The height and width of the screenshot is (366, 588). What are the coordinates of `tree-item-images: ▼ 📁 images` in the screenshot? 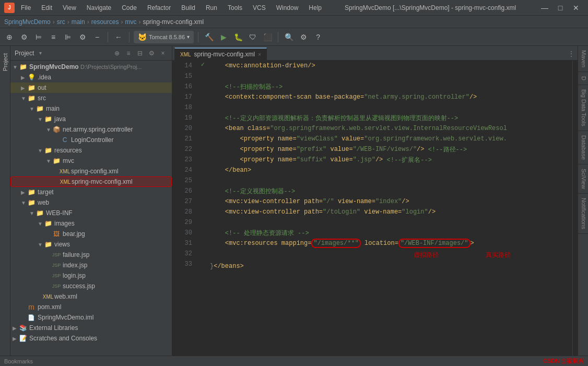 It's located at (91, 223).